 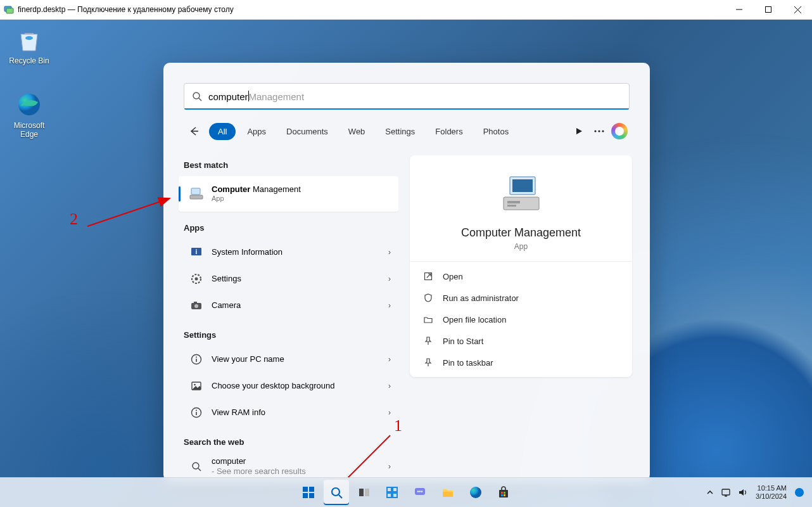 What do you see at coordinates (619, 131) in the screenshot?
I see `copilot-button` at bounding box center [619, 131].